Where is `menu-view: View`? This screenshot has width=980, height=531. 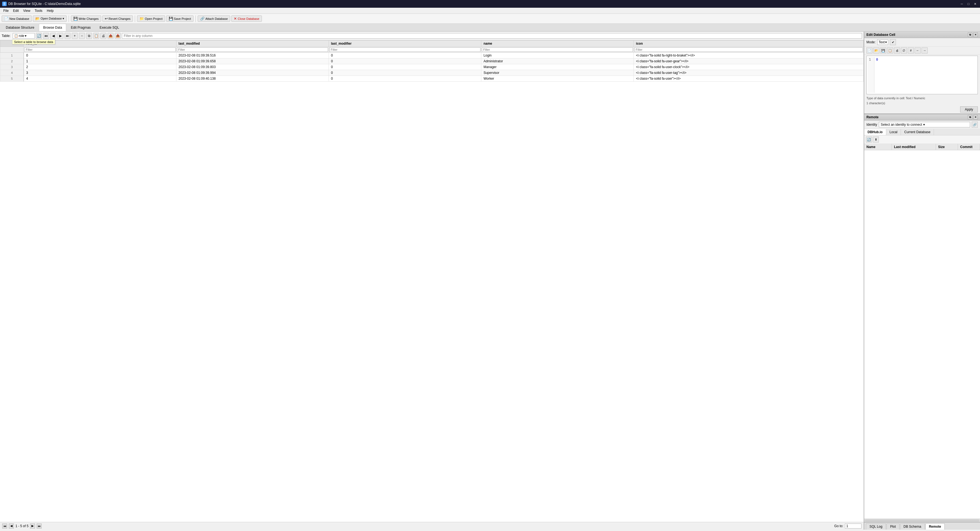
menu-view: View is located at coordinates (27, 11).